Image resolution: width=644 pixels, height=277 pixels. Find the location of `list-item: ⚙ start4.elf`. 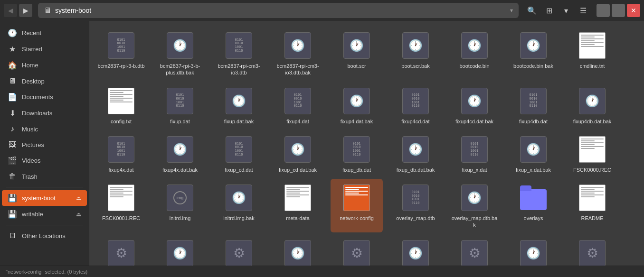

list-item: ⚙ start4.elf is located at coordinates (239, 250).